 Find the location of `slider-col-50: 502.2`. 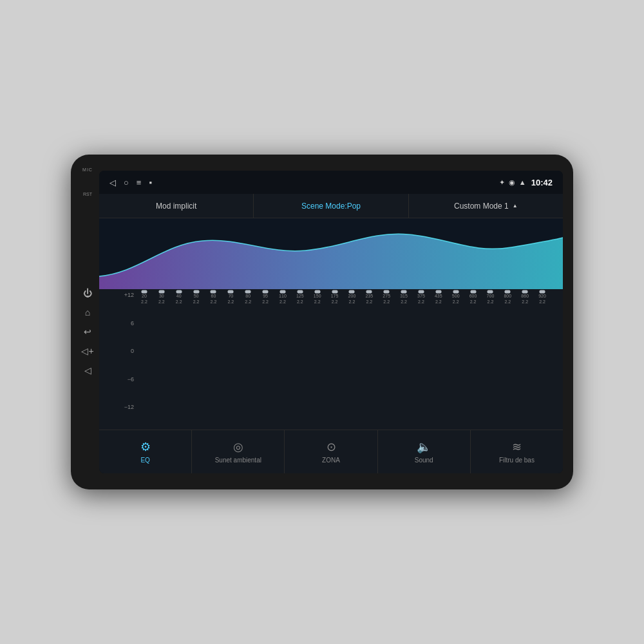

slider-col-50: 502.2 is located at coordinates (196, 298).